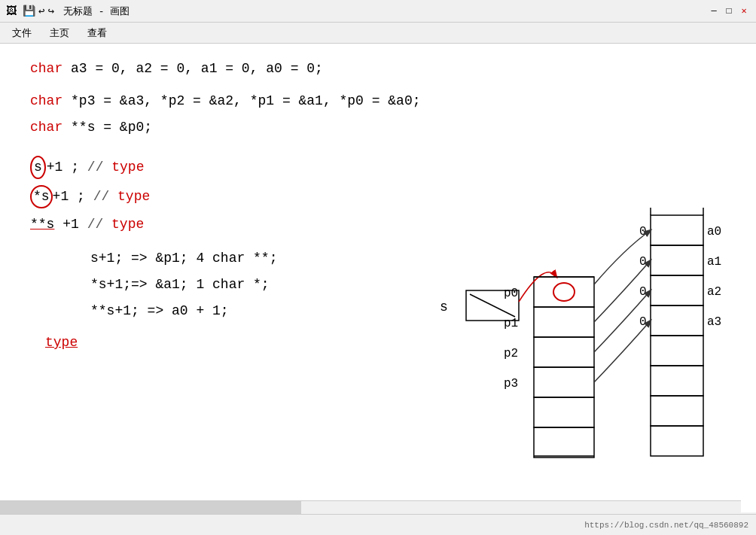  I want to click on svg-text: a1, so click(714, 262).